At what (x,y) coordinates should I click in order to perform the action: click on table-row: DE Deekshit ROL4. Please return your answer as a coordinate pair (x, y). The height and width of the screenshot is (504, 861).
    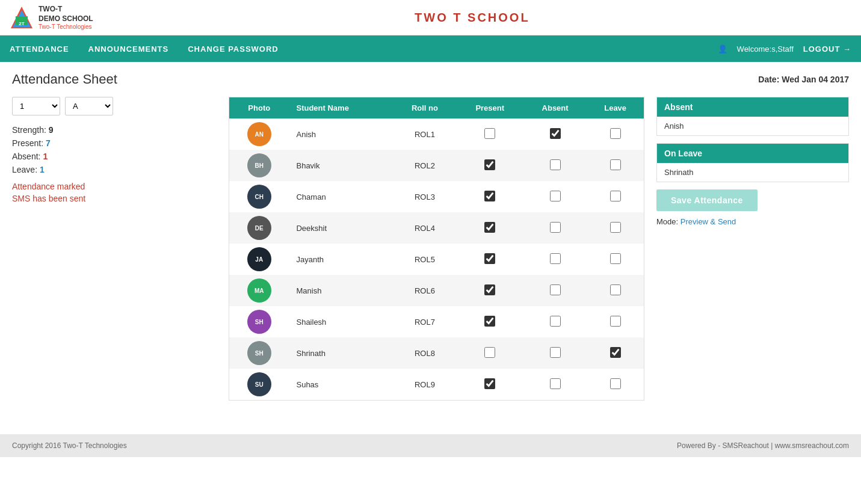
    Looking at the image, I should click on (437, 228).